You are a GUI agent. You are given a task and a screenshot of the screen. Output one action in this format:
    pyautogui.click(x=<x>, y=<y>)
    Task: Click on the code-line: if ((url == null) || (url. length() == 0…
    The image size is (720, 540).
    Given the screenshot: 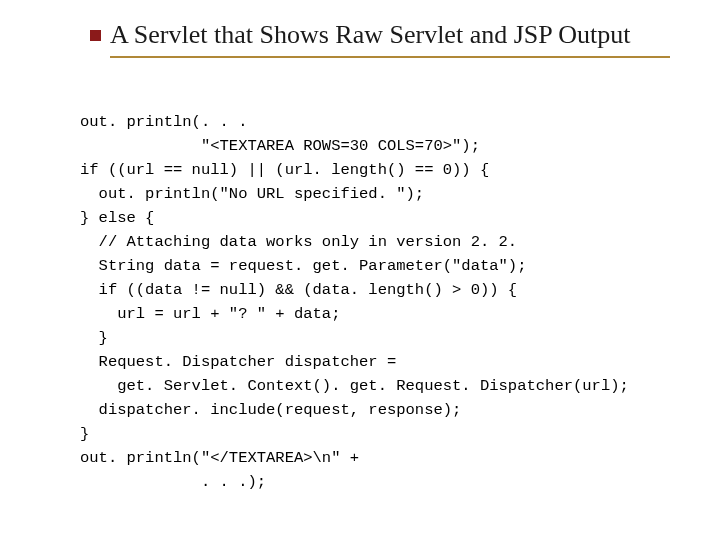 What is the action you would take?
    pyautogui.click(x=284, y=170)
    